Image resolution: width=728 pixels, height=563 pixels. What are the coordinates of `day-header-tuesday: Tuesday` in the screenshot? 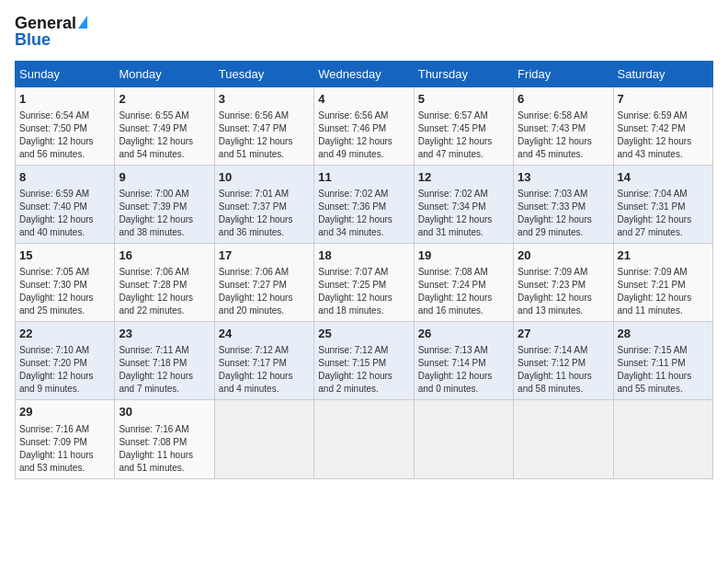 It's located at (264, 74).